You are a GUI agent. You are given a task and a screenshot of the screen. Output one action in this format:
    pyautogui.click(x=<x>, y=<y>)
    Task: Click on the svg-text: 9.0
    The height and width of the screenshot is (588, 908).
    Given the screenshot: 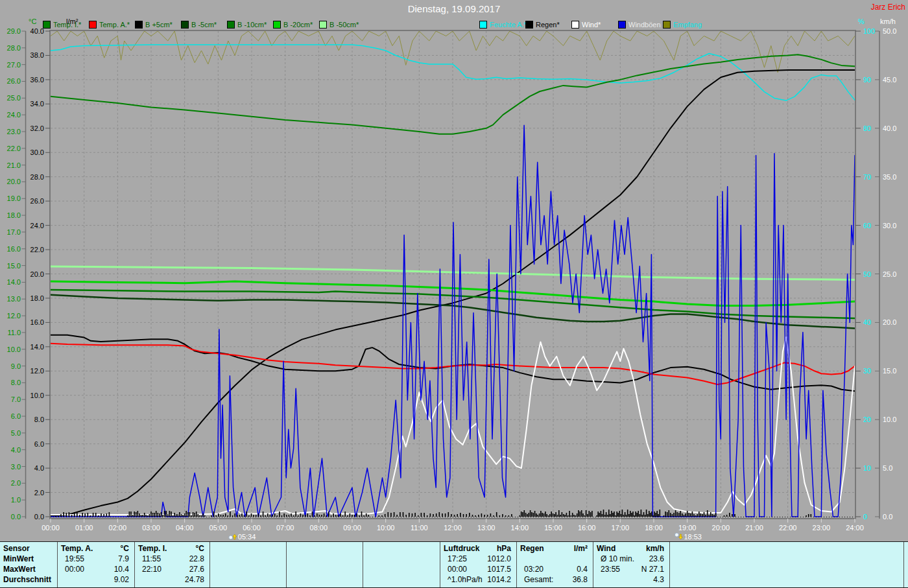 What is the action you would take?
    pyautogui.click(x=16, y=366)
    